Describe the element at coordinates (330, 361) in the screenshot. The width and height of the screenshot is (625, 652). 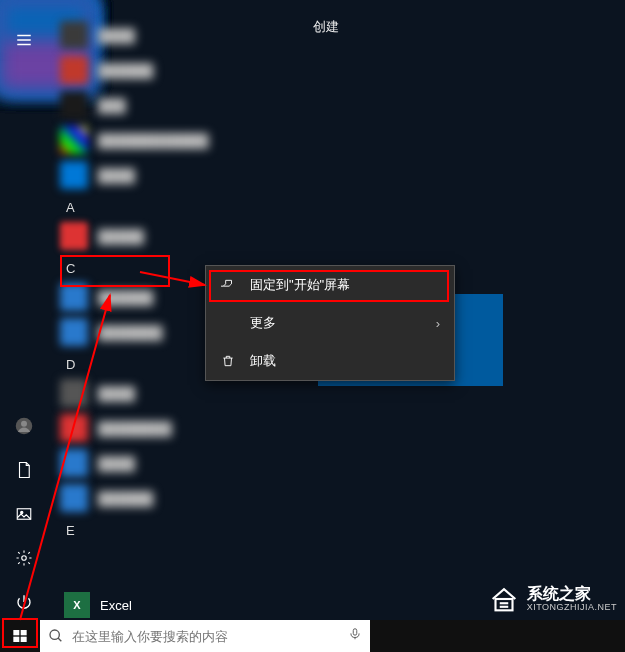
I see `ctx-uninstall: 卸载` at that location.